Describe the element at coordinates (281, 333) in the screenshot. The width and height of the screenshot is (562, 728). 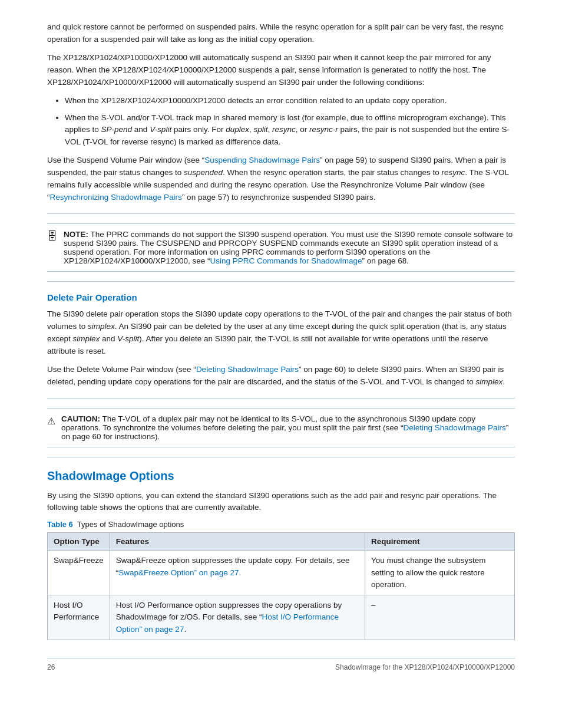
I see `delete-para-1: The SI390 delete pair operation stops th…` at that location.